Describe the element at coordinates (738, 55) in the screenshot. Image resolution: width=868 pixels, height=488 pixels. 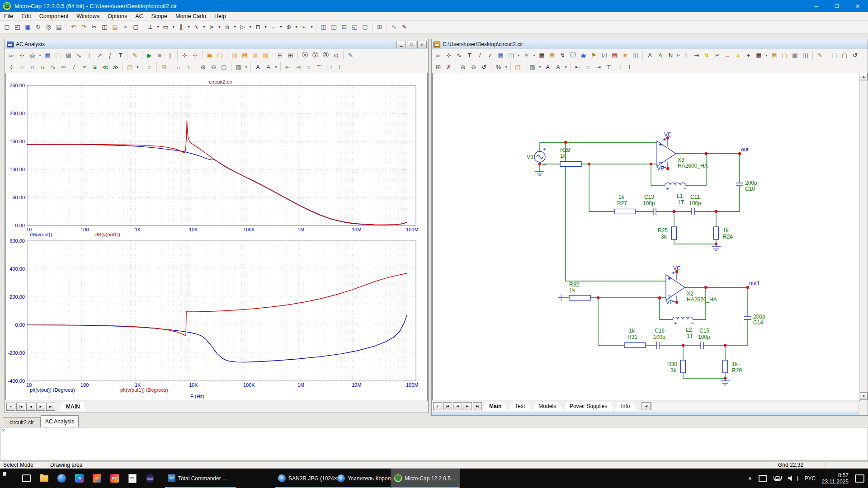
I see `warning-icon: ▲` at that location.